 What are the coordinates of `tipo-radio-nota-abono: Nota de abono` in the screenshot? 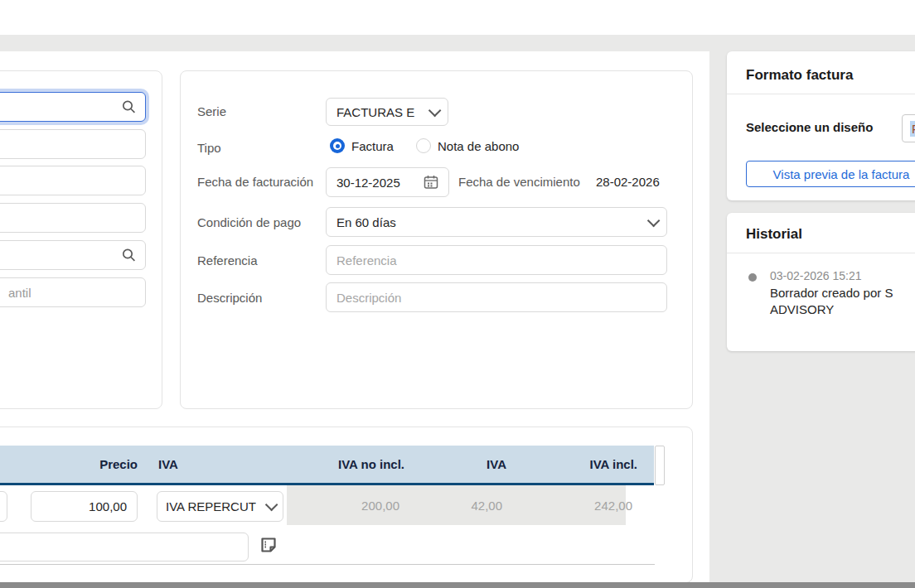 It's located at (467, 146).